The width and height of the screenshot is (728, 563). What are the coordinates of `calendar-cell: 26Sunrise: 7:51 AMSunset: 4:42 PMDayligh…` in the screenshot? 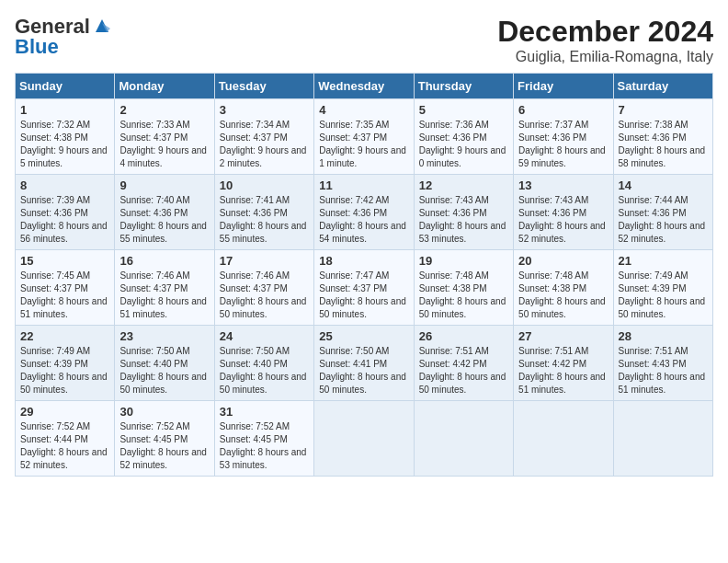 It's located at (463, 363).